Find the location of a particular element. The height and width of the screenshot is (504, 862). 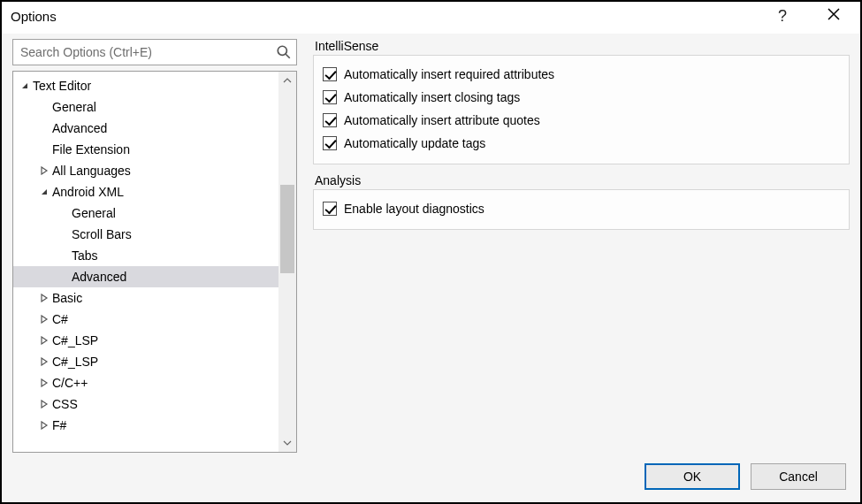

tree-item-label: CSS is located at coordinates (65, 404).